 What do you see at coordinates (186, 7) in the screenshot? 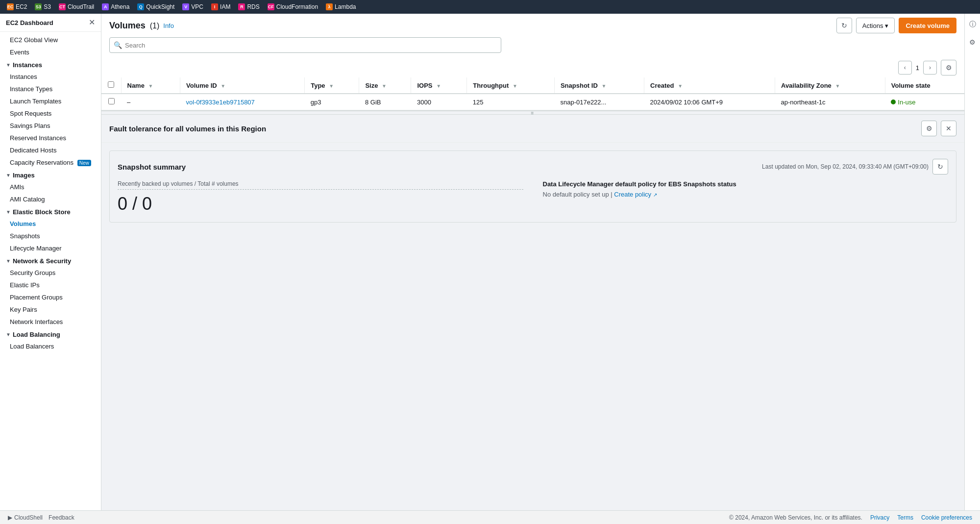
I see `vpc-icon: V` at bounding box center [186, 7].